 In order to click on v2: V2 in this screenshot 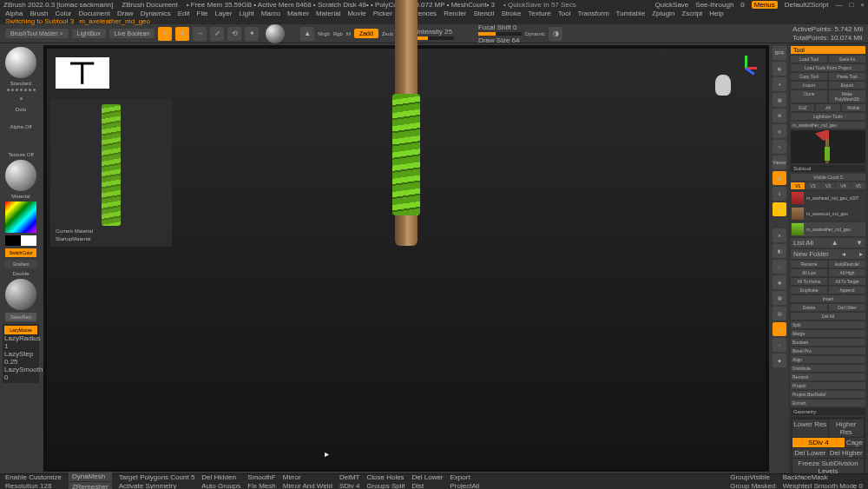, I will do `click(812, 186)`.